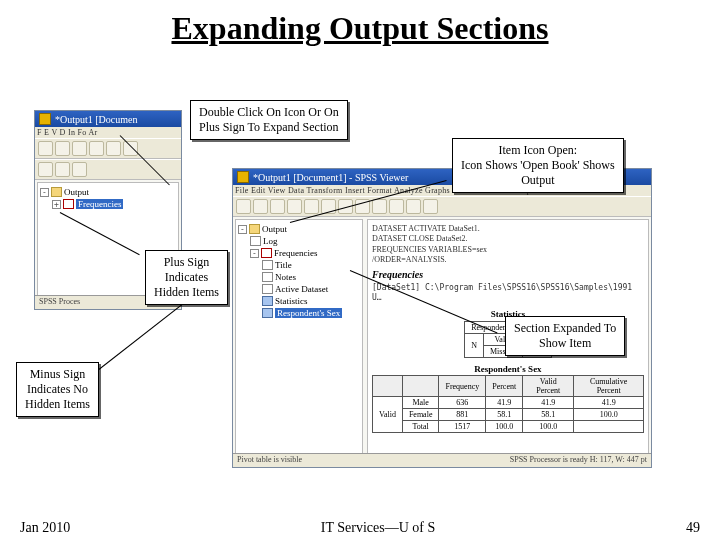 The image size is (720, 540). Describe the element at coordinates (330, 178) in the screenshot. I see `big-title-text: *Output1 [Document1] - SPSS Viewer` at that location.